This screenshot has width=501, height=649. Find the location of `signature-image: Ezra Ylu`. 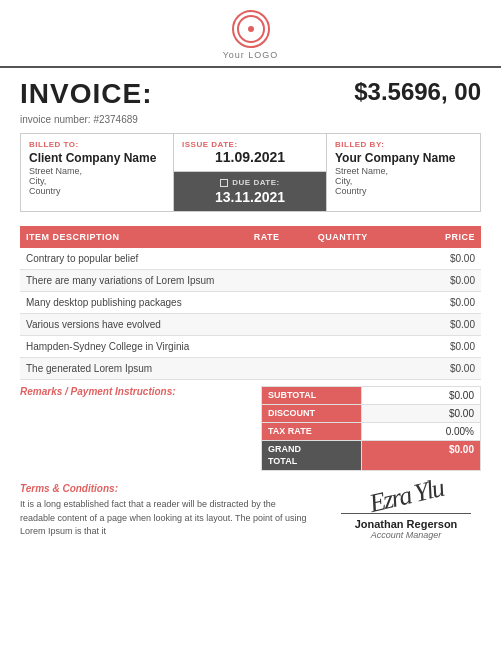

signature-image: Ezra Ylu is located at coordinates (406, 496).